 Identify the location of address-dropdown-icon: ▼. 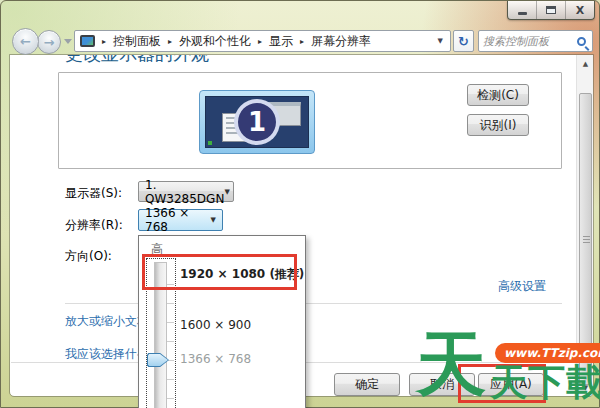
(442, 41).